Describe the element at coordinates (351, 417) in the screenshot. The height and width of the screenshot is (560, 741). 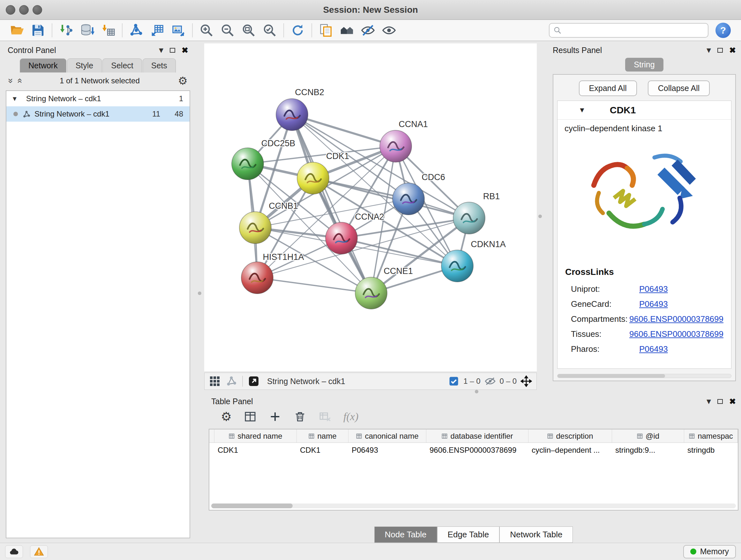
I see `function-builder-icon: f(x)` at that location.